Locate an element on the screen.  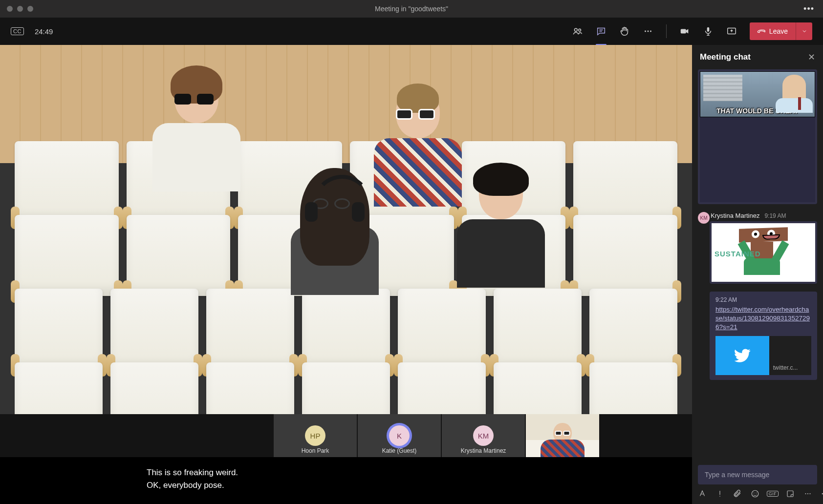
chat-header: Meeting chat ✕ is located at coordinates (758, 57).